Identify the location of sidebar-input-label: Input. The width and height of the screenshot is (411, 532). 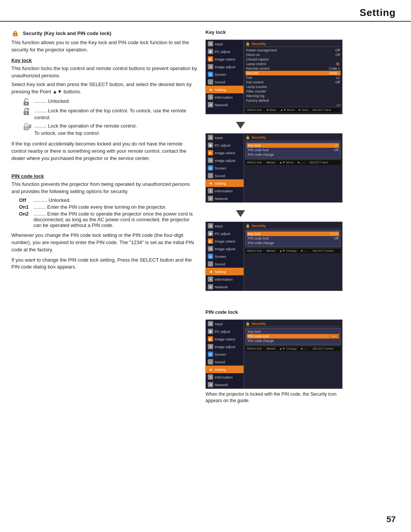
(218, 44).